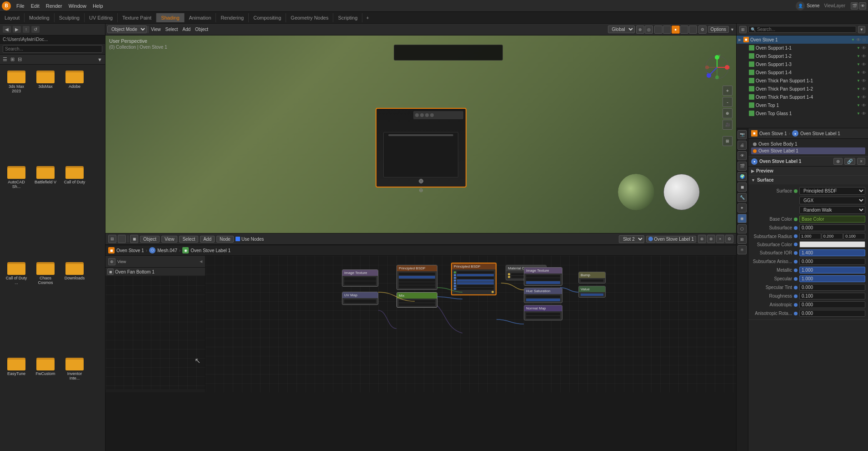  I want to click on node-box-7: Normal Map, so click(543, 313).